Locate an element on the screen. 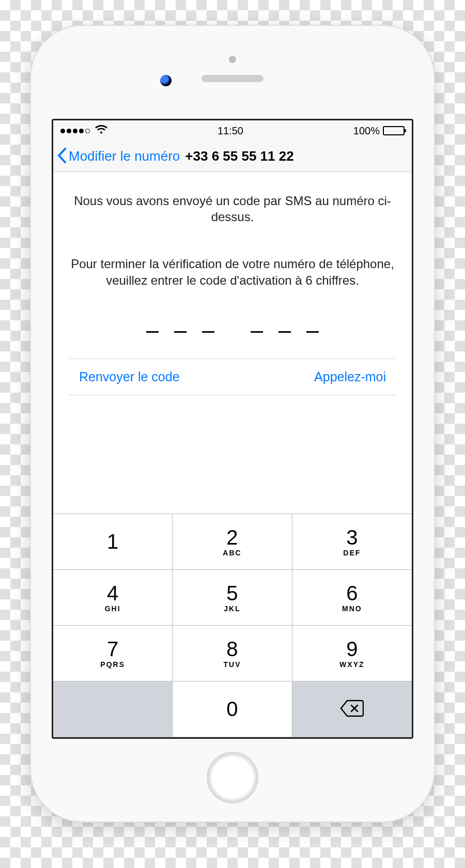  info-text-1: Nous vous avons envoyé un code par SMS a… is located at coordinates (233, 209).